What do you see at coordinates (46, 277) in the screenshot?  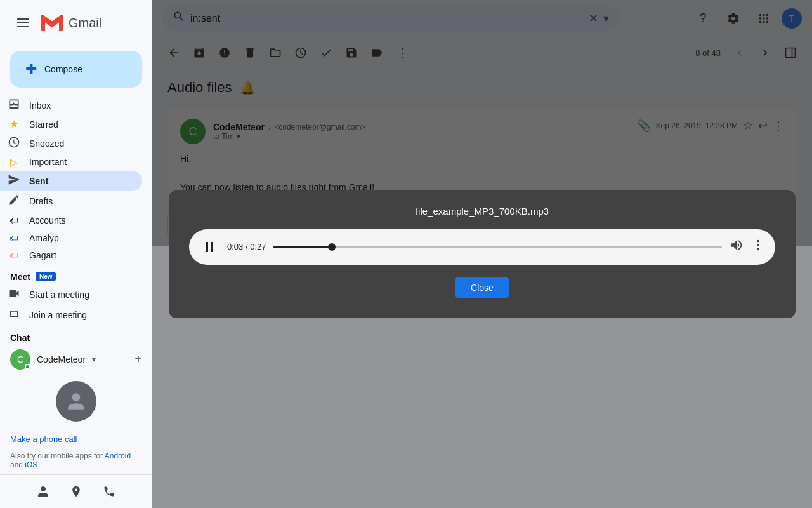 I see `meet-new-badge: New` at bounding box center [46, 277].